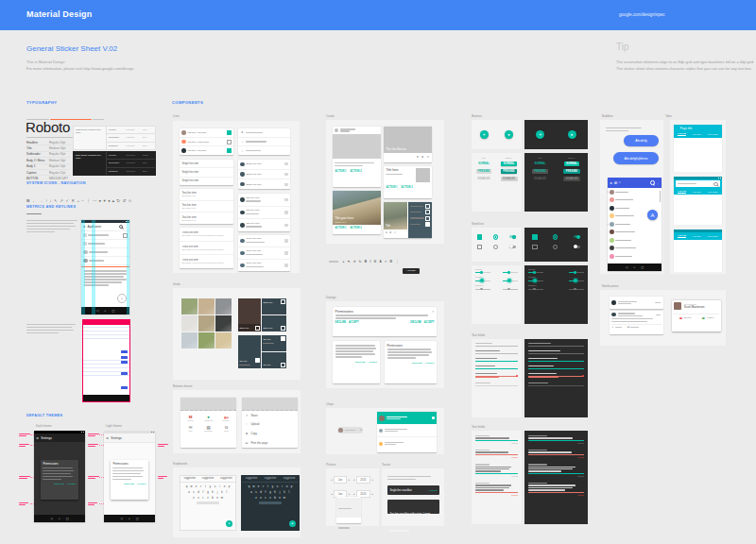 The height and width of the screenshot is (544, 756). What do you see at coordinates (391, 262) in the screenshot?
I see `toolbar-icon: ☰` at bounding box center [391, 262].